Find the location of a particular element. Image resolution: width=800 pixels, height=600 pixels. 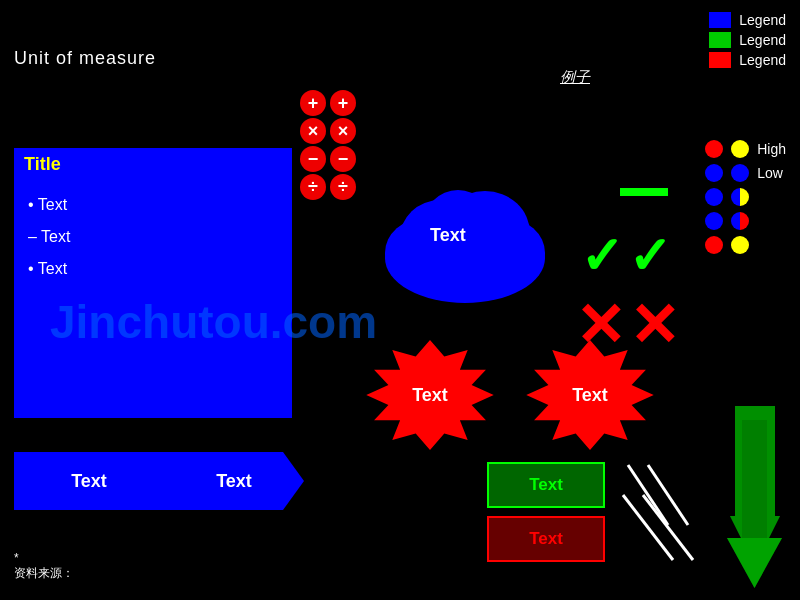

blue-box-content: • Text – Text • Text is located at coordinates (153, 237).